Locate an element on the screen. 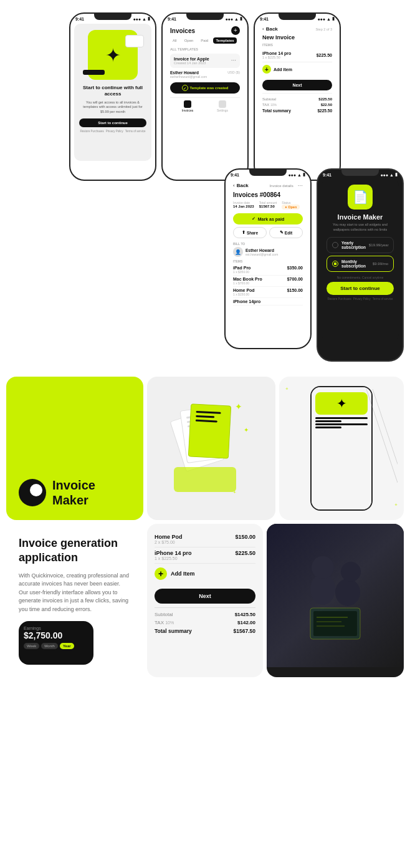  dark-privacy-link: Privacy Policy is located at coordinates (362, 299).